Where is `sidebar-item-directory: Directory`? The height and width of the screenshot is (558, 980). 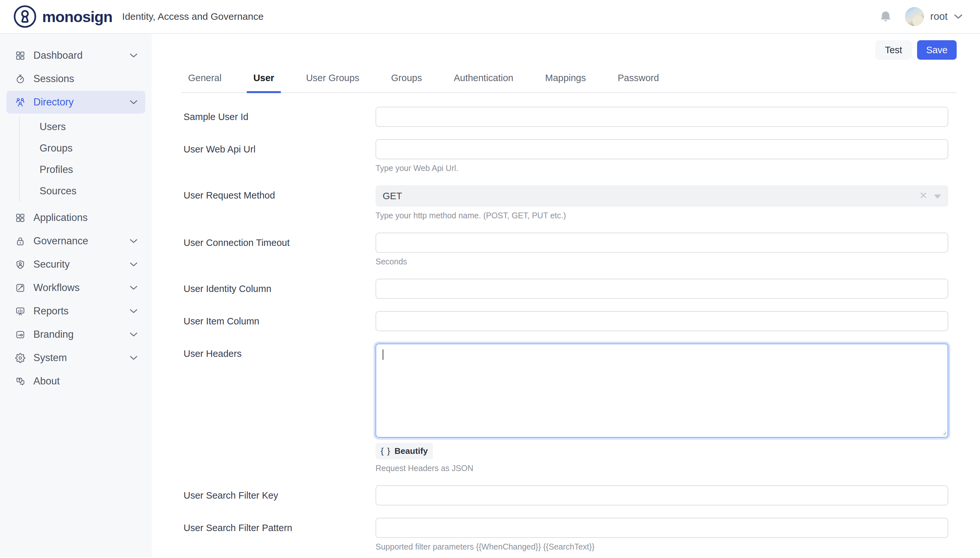
sidebar-item-directory: Directory is located at coordinates (76, 102).